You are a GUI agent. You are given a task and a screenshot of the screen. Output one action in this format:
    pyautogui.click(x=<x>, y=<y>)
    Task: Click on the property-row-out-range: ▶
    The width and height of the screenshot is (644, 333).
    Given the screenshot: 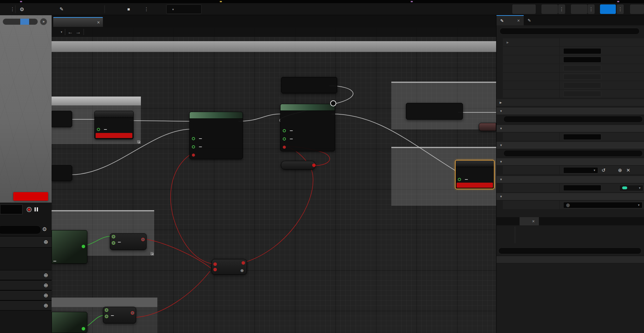 What is the action you would take?
    pyautogui.click(x=573, y=42)
    